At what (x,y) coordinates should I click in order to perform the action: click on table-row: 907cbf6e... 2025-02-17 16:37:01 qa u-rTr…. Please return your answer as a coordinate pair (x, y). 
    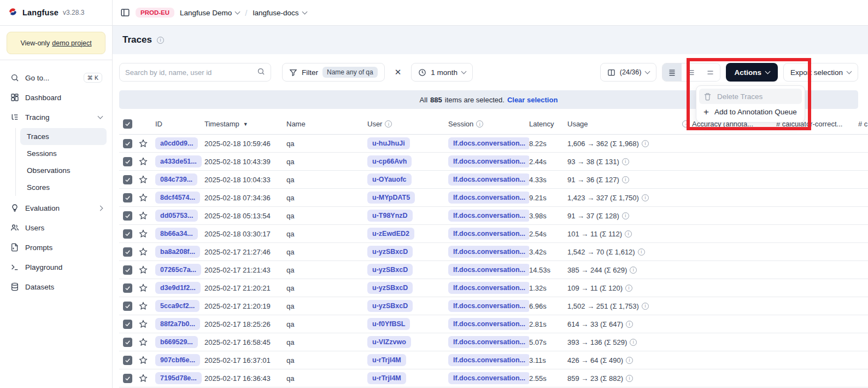
    Looking at the image, I should click on (494, 360).